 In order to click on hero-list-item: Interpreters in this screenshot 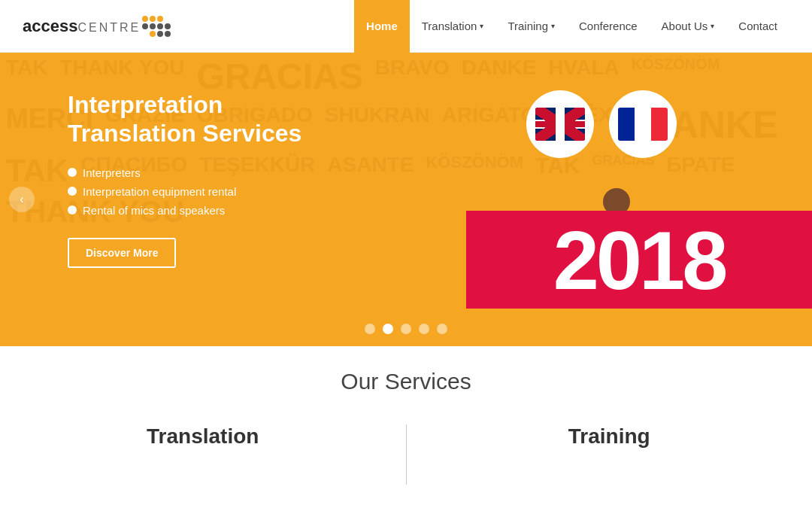, I will do `click(211, 173)`.